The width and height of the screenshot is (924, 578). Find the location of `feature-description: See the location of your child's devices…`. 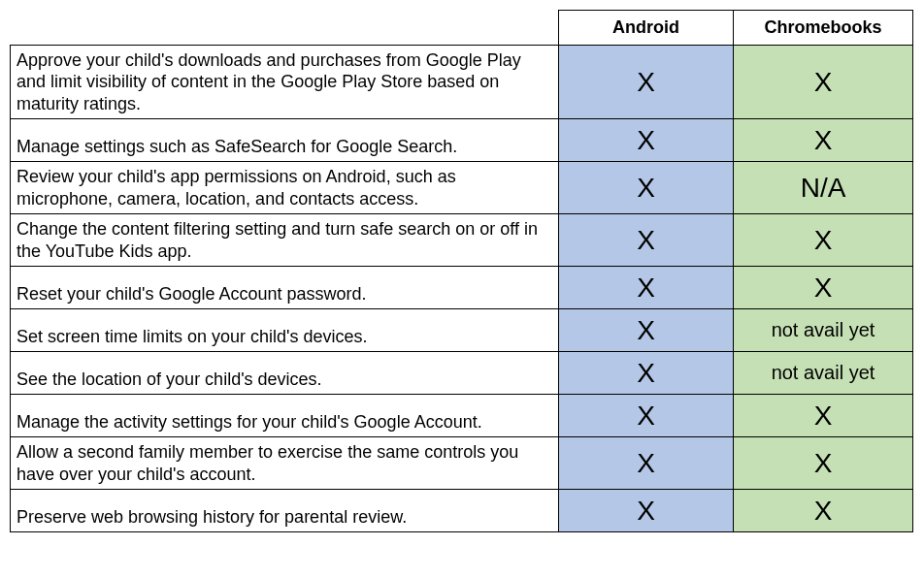

feature-description: See the location of your child's devices… is located at coordinates (285, 373).